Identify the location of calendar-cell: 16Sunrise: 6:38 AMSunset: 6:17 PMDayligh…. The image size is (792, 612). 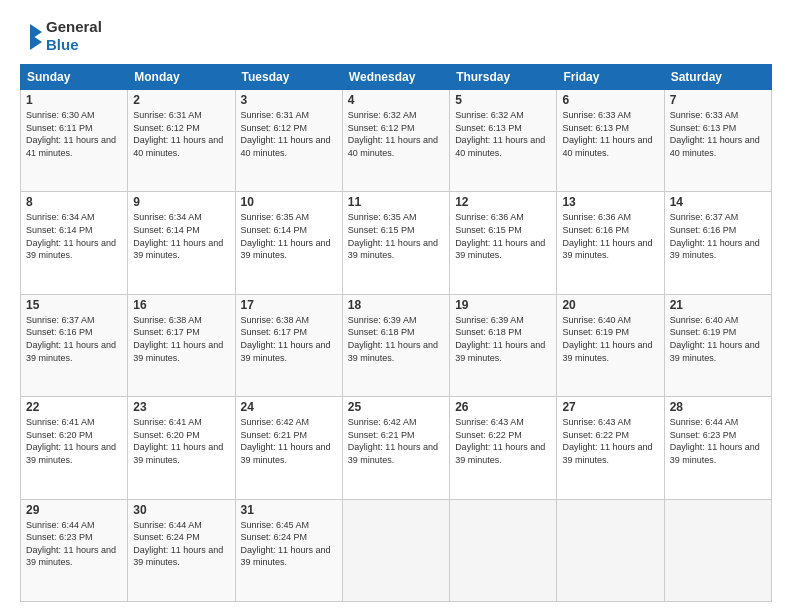
(182, 345).